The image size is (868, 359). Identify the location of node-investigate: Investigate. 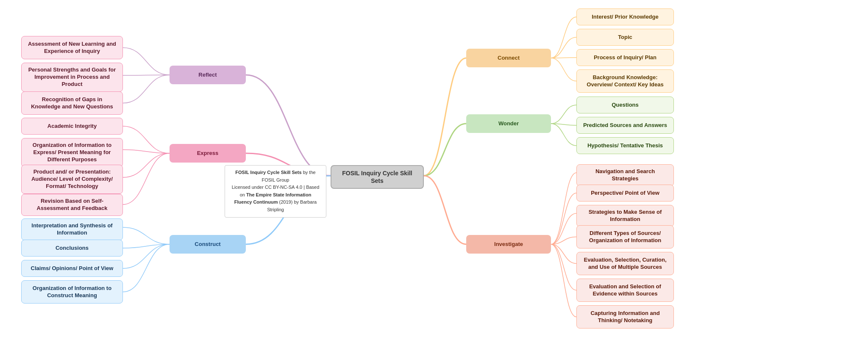
(509, 244).